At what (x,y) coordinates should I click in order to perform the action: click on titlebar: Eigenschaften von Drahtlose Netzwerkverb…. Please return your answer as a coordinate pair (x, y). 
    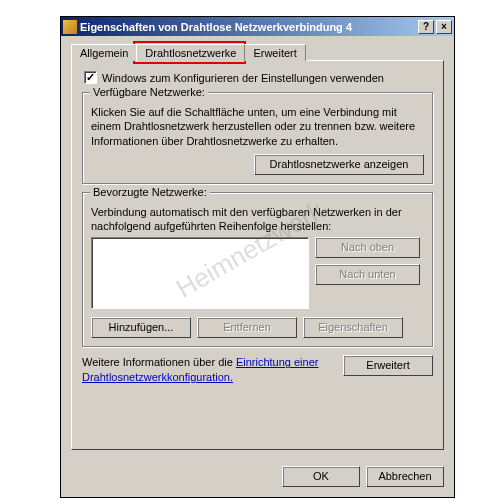
    Looking at the image, I should click on (258, 26).